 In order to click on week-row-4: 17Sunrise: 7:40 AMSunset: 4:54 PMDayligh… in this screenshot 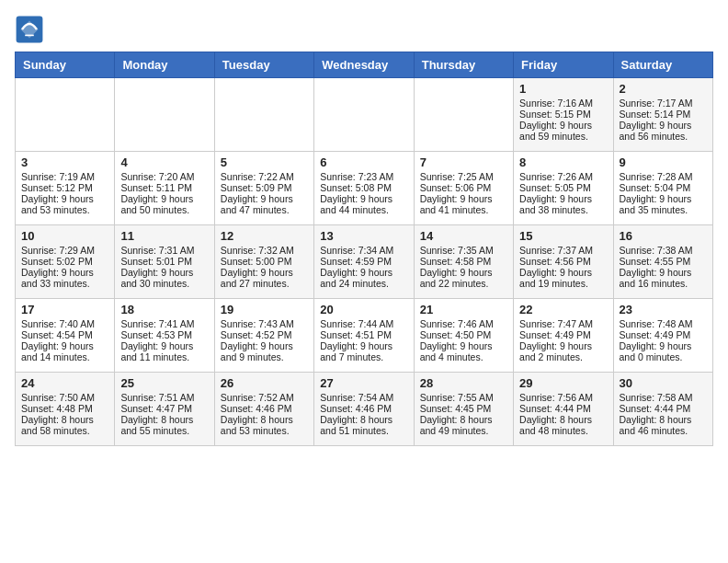, I will do `click(364, 336)`.